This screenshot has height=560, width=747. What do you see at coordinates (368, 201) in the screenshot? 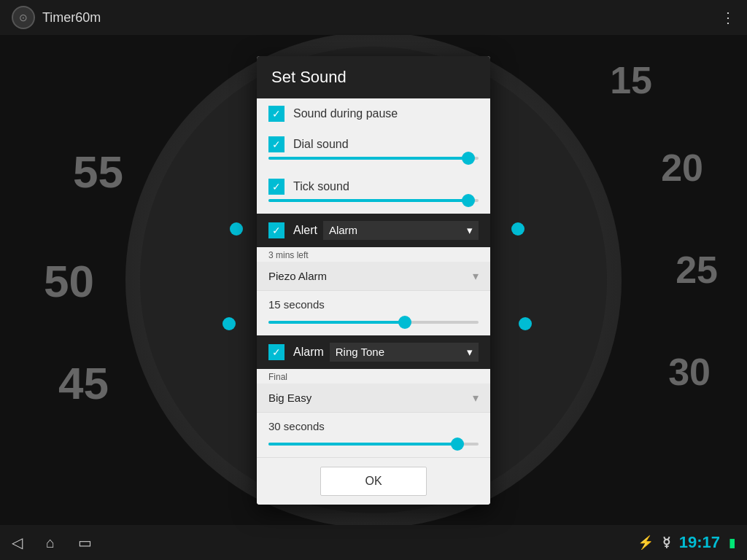
I see `tick-sound-slider-fill` at bounding box center [368, 201].